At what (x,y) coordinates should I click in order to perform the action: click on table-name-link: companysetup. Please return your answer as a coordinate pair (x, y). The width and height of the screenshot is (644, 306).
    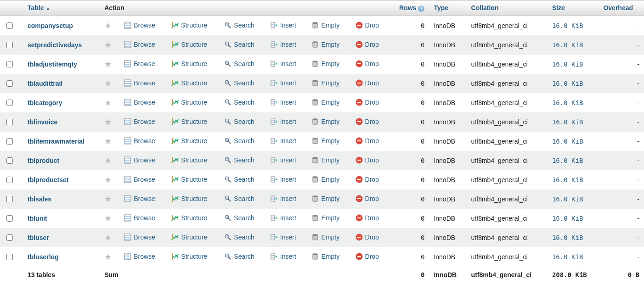
    Looking at the image, I should click on (51, 26).